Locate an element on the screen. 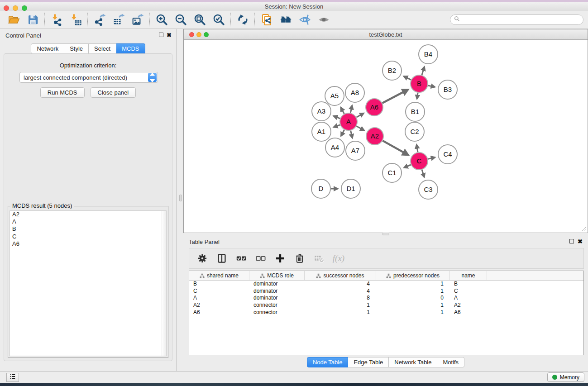 This screenshot has height=386, width=588. table-close-panel-icon: ✖ is located at coordinates (580, 242).